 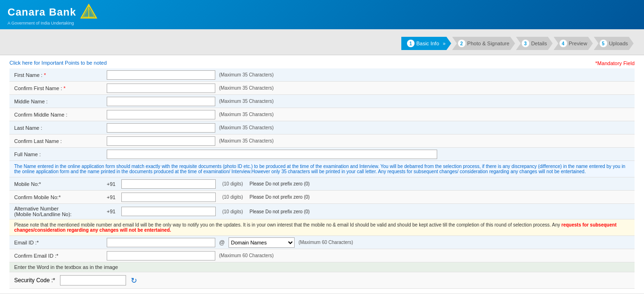 What do you see at coordinates (57, 101) in the screenshot?
I see `middle-name-label: Middle Name :` at bounding box center [57, 101].